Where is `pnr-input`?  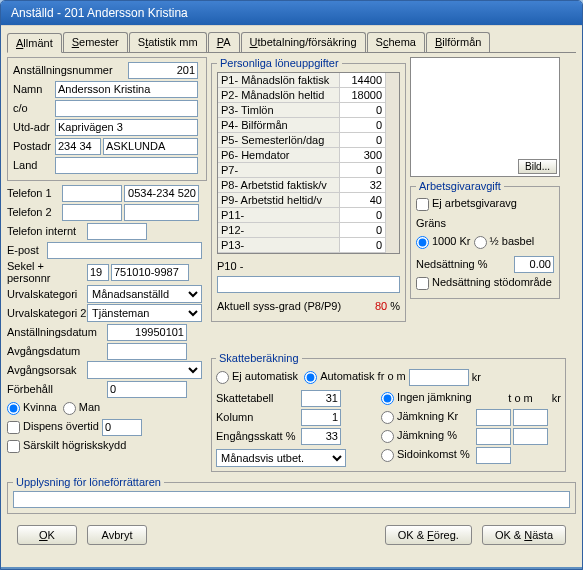 pnr-input is located at coordinates (150, 272).